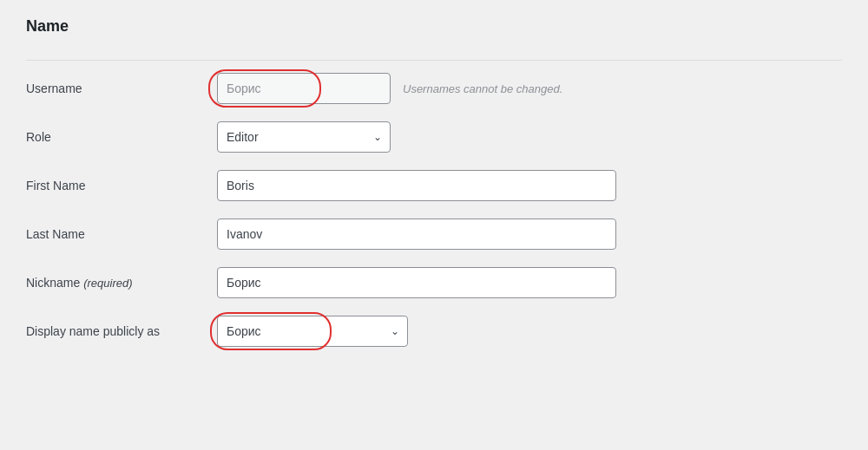 The height and width of the screenshot is (450, 868). Describe the element at coordinates (417, 186) in the screenshot. I see `first-name-input` at that location.